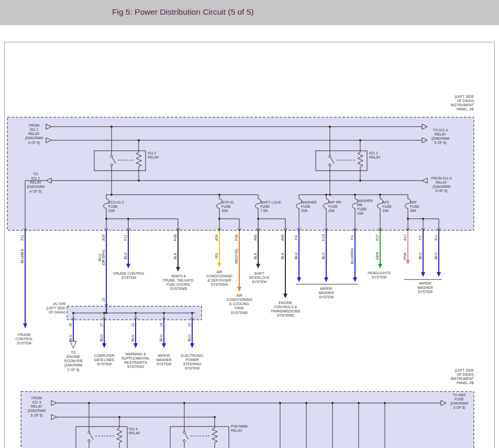  What do you see at coordinates (219, 278) in the screenshot?
I see `dest-ac-defogger: AIR CONDITIONING & DEFOGGER SYSTEMS` at bounding box center [219, 278].